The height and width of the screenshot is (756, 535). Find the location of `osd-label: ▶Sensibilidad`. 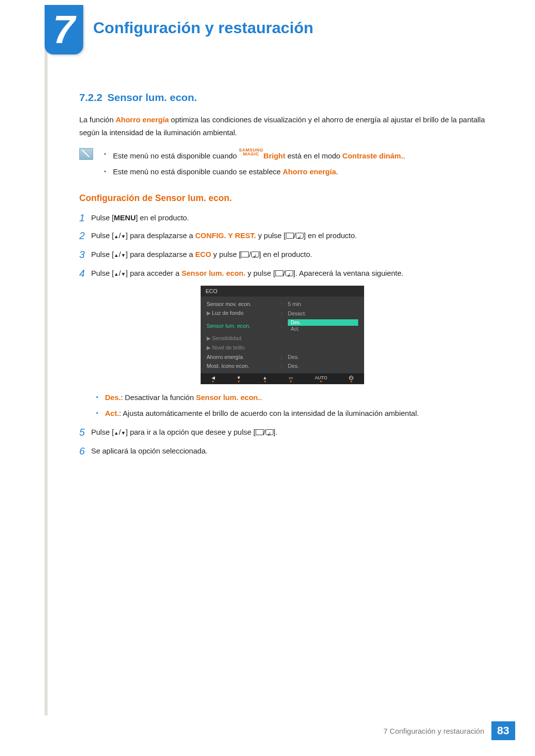

osd-label: ▶Sensibilidad is located at coordinates (244, 339).